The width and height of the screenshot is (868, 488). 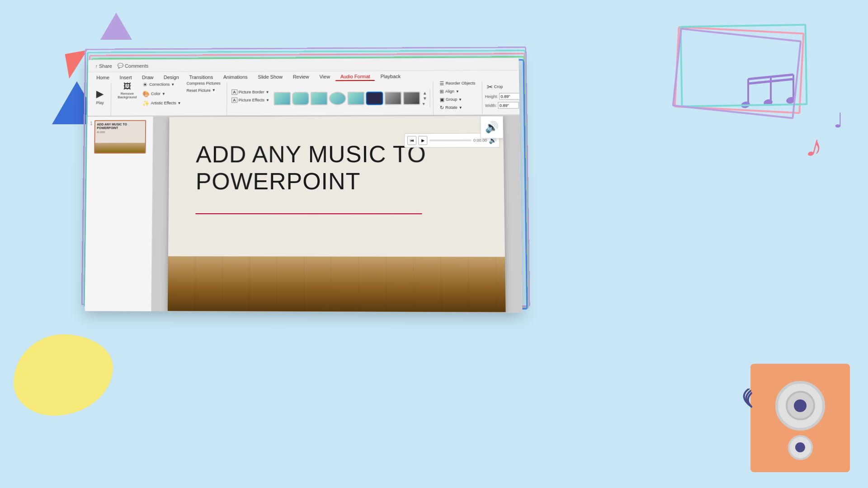 What do you see at coordinates (442, 91) in the screenshot?
I see `align-icon: ⊞` at bounding box center [442, 91].